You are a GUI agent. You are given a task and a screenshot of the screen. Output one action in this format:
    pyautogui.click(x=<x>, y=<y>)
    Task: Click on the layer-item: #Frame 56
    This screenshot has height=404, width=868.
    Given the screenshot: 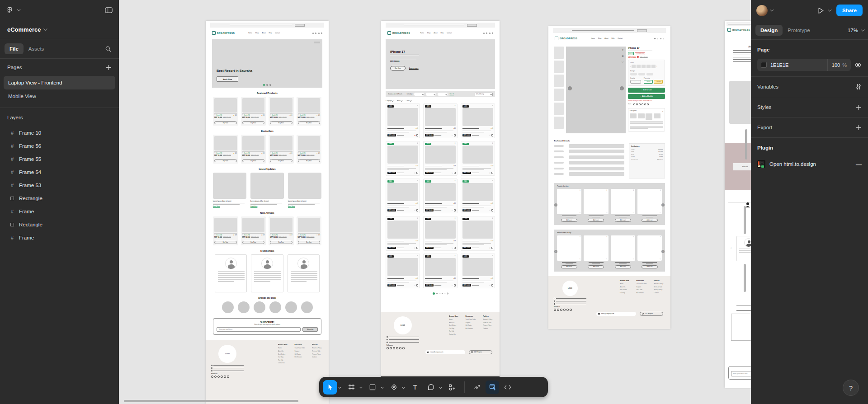 What is the action you would take?
    pyautogui.click(x=60, y=146)
    